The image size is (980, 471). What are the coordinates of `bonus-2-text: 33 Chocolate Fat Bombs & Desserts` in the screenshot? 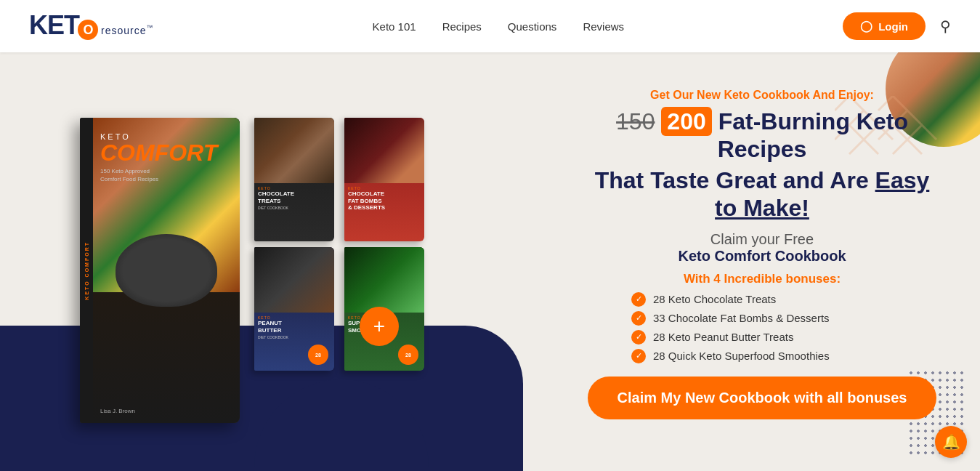 It's located at (741, 318).